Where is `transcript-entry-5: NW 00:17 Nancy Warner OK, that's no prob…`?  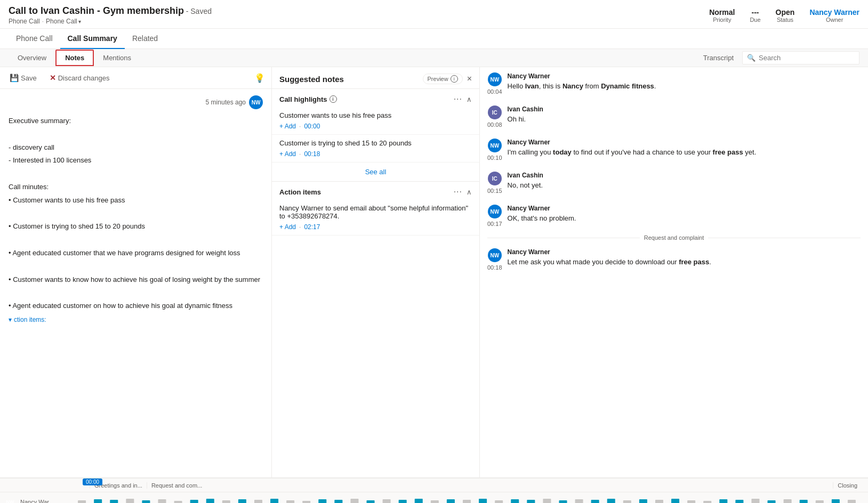 transcript-entry-5: NW 00:17 Nancy Warner OK, that's no prob… is located at coordinates (674, 216).